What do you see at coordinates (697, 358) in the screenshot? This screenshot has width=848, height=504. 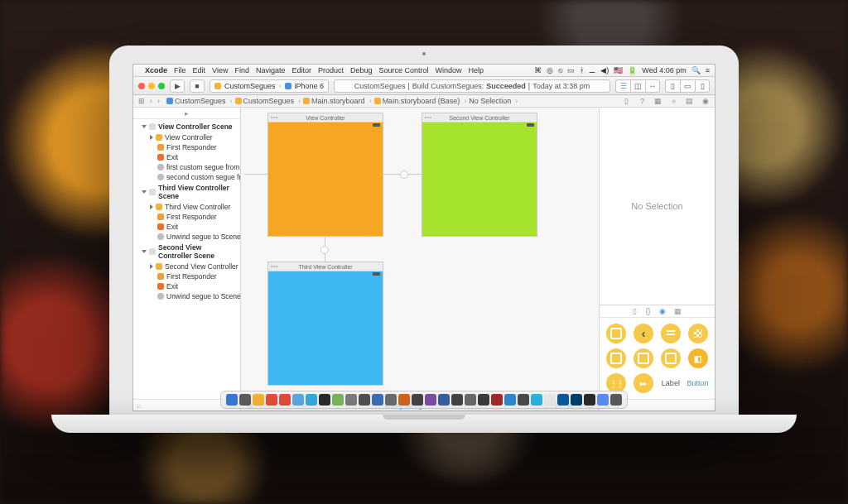 I see `lib-glkit-vc` at bounding box center [697, 358].